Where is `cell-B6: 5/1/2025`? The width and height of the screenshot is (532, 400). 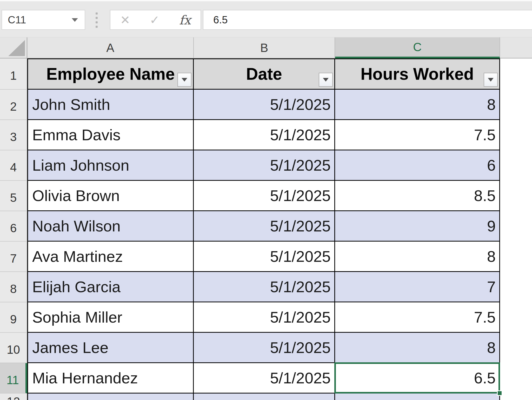 cell-B6: 5/1/2025 is located at coordinates (264, 226).